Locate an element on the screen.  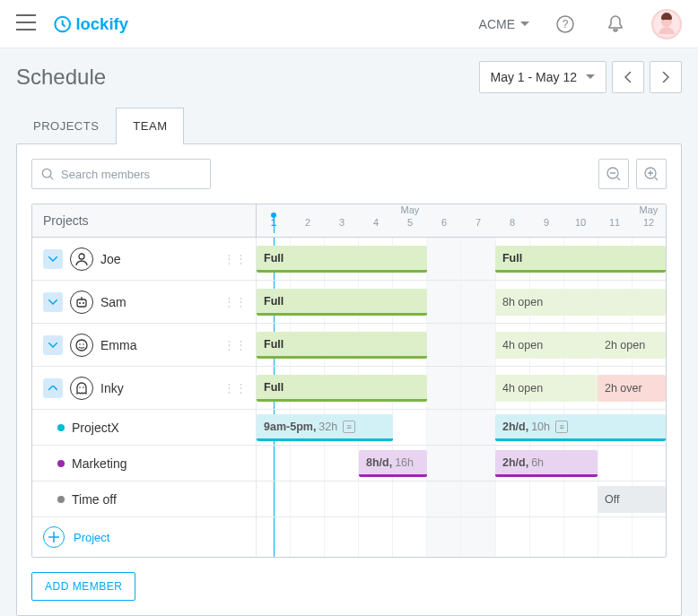
user-icon is located at coordinates (82, 259).